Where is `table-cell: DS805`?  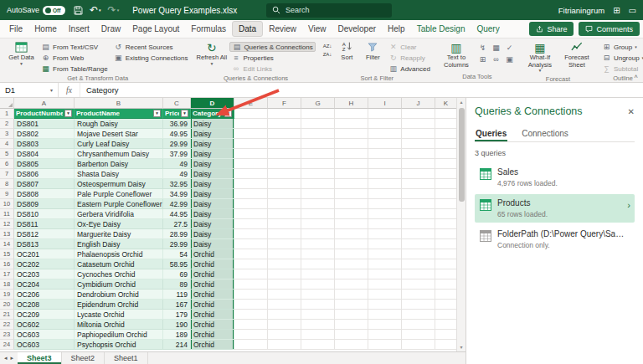 table-cell: DS805 is located at coordinates (44, 164).